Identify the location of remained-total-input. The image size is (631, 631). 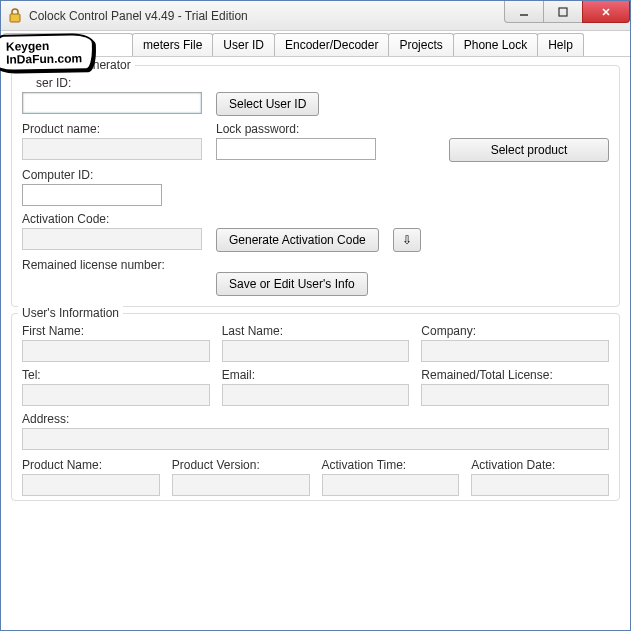
(515, 395).